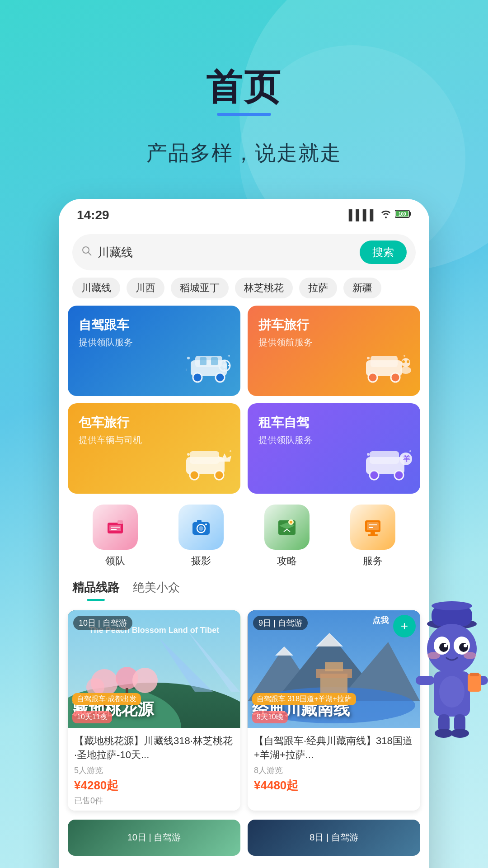  What do you see at coordinates (373, 561) in the screenshot?
I see `service-label: 服务` at bounding box center [373, 561].